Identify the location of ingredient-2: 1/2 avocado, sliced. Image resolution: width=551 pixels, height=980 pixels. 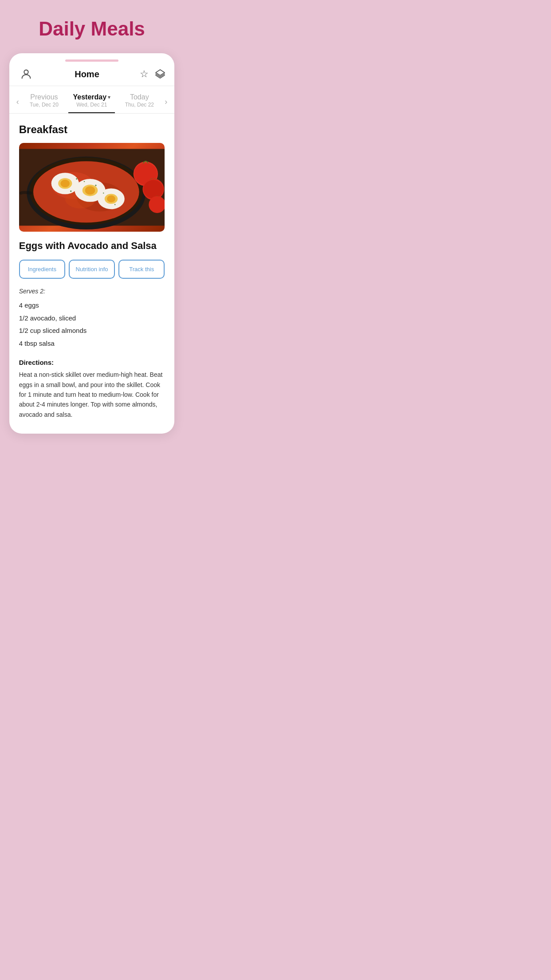
(92, 319).